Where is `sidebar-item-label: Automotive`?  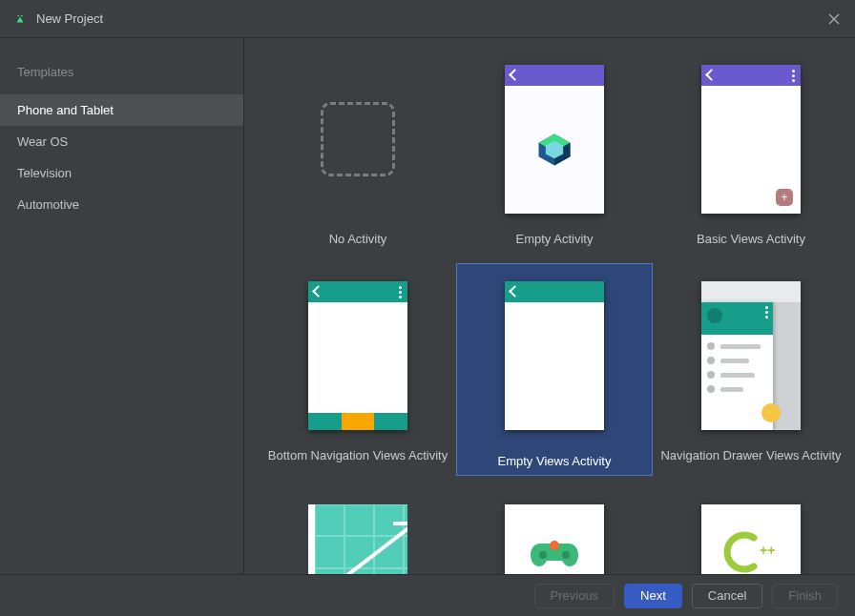 sidebar-item-label: Automotive is located at coordinates (48, 204).